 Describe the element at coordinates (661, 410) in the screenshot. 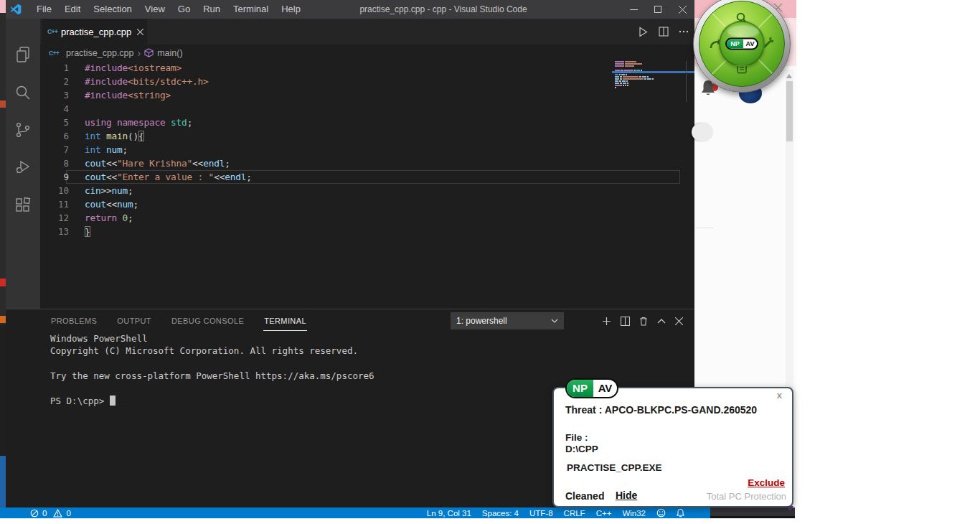

I see `threat-text: Threat : APCO-BLKPC.PS-GAND.260520` at that location.